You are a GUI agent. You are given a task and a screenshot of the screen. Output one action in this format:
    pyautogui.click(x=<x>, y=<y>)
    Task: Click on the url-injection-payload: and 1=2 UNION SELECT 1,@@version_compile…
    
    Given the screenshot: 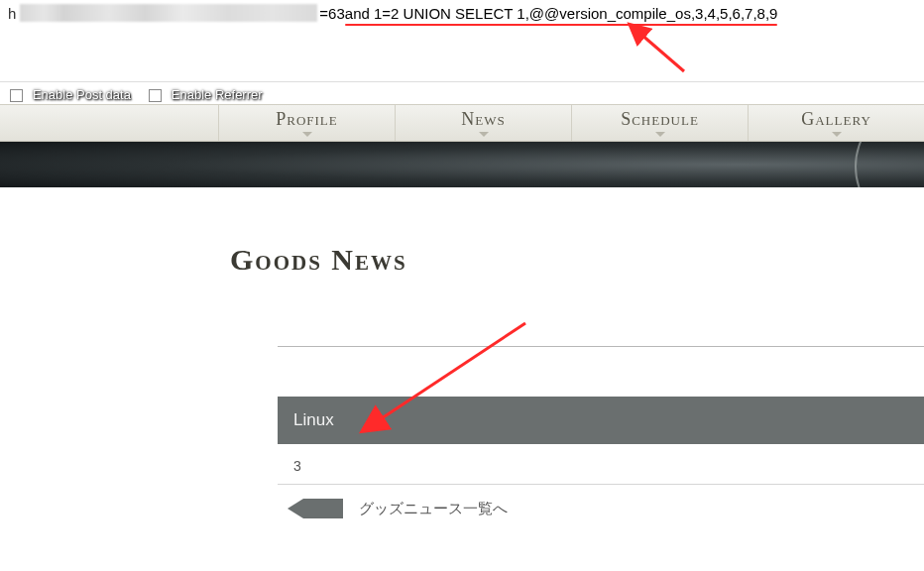 What is the action you would take?
    pyautogui.click(x=561, y=14)
    